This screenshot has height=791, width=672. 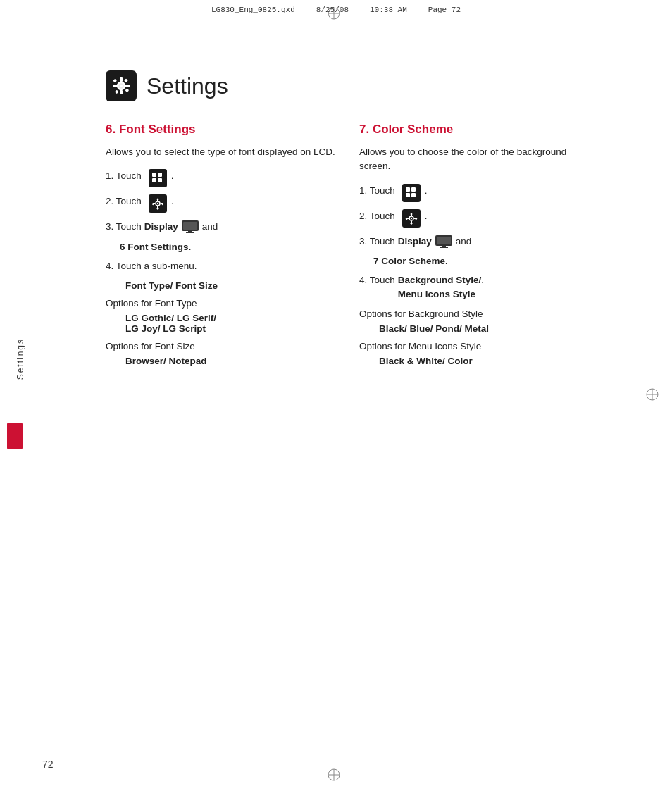 I want to click on font-step-4-text: 4. Touch a sub-menu., so click(x=151, y=266).